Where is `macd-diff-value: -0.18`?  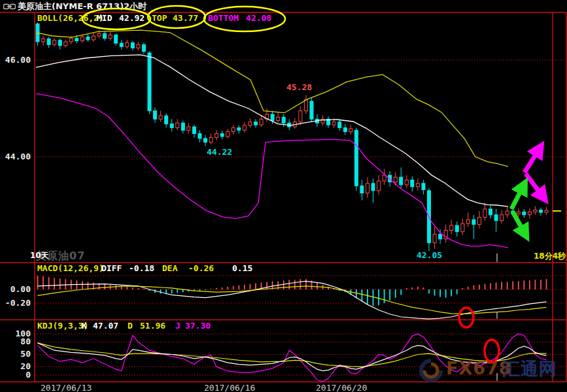 macd-diff-value: -0.18 is located at coordinates (141, 268).